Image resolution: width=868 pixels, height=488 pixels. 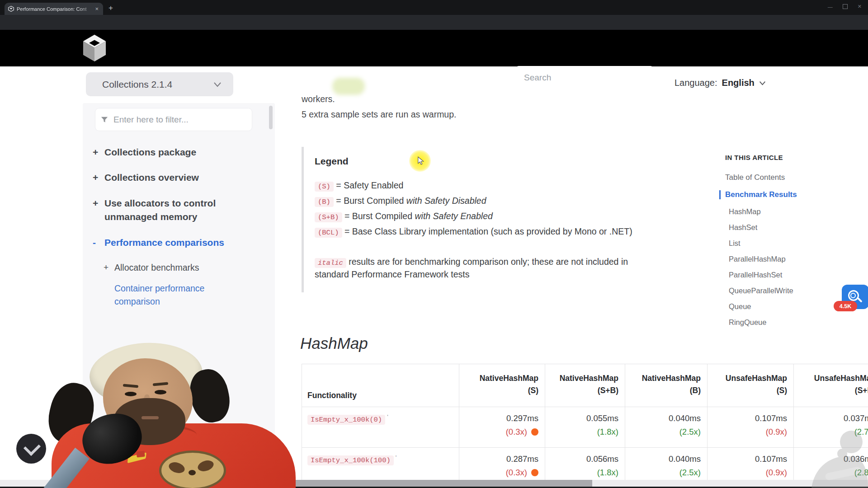 What do you see at coordinates (473, 268) in the screenshot?
I see `legend-note: italic results are for benchmarking comp…` at bounding box center [473, 268].